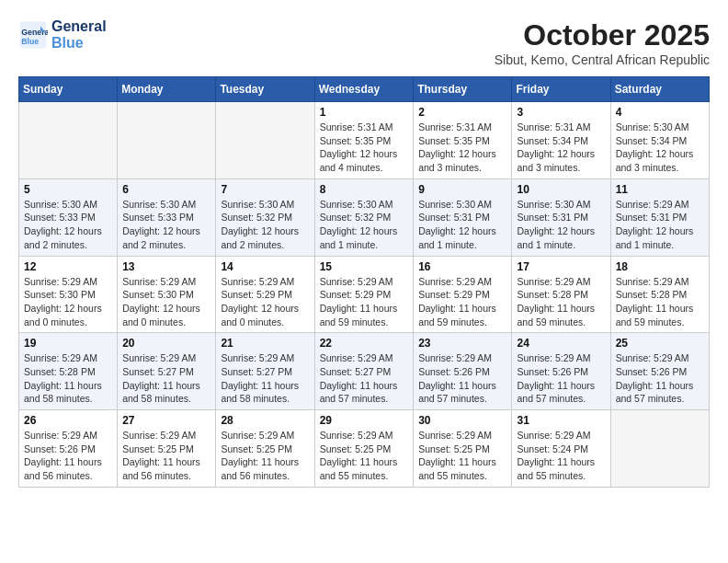 This screenshot has height=563, width=728. What do you see at coordinates (364, 294) in the screenshot?
I see `calendar-cell: 15Sunrise: 5:29 AM Sunset: 5:29 PM Dayli…` at bounding box center [364, 294].